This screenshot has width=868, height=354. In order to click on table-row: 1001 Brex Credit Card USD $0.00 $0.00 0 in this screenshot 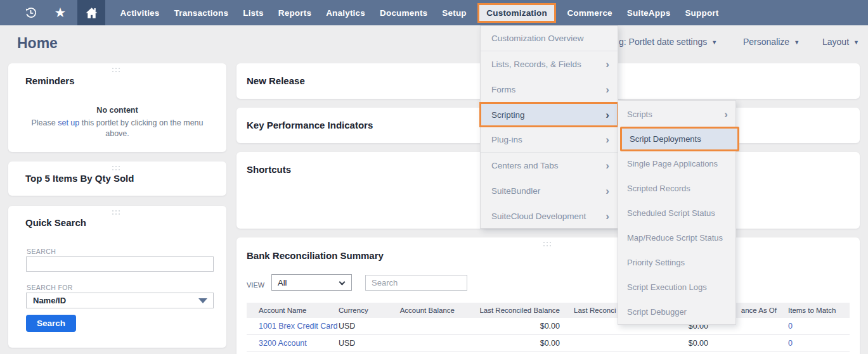, I will do `click(548, 327)`.